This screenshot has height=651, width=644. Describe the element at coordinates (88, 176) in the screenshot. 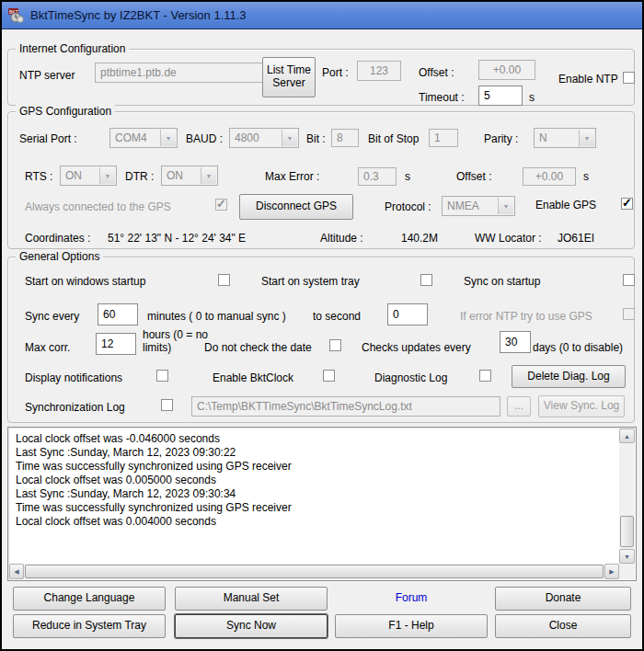

I see `rts-select: ON ▼` at that location.